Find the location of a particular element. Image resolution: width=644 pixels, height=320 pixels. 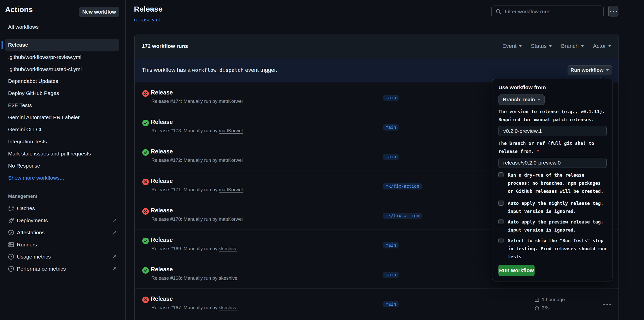

preview-tag-checkbox is located at coordinates (501, 222).